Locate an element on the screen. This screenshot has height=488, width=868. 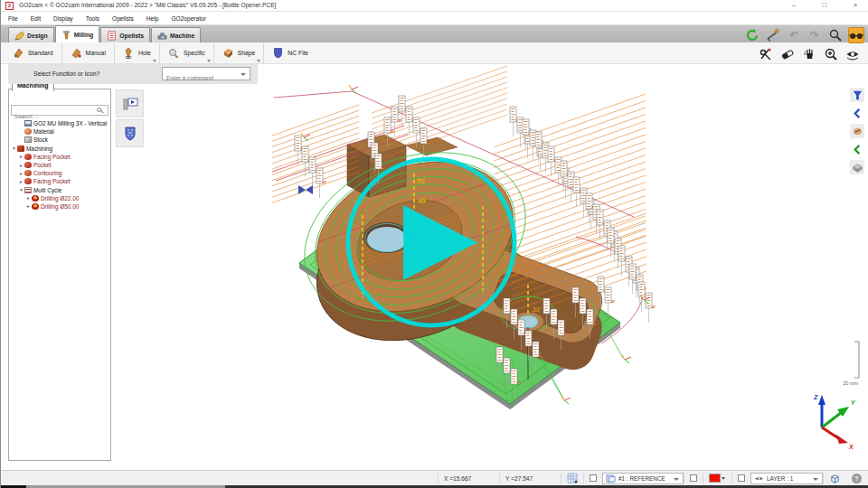
operation-icon is located at coordinates (28, 181).